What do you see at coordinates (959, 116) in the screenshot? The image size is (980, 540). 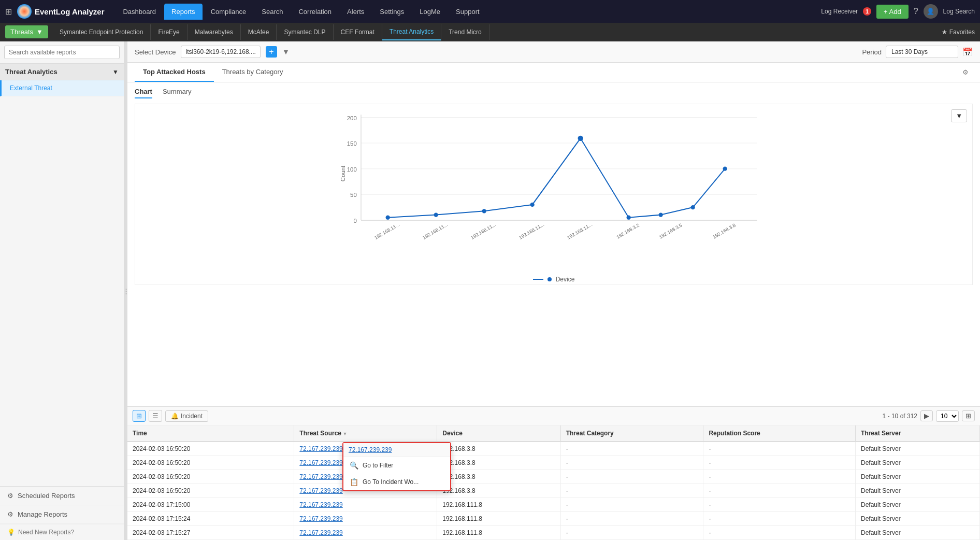 I see `chart-dropdown: ▼` at bounding box center [959, 116].